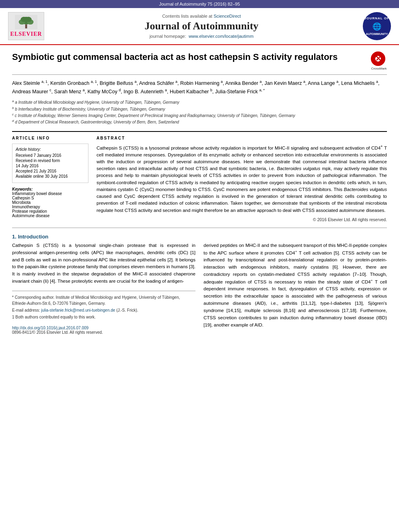  What do you see at coordinates (377, 18) in the screenshot?
I see `badge-top-text: JOURNAL OF` at bounding box center [377, 18].